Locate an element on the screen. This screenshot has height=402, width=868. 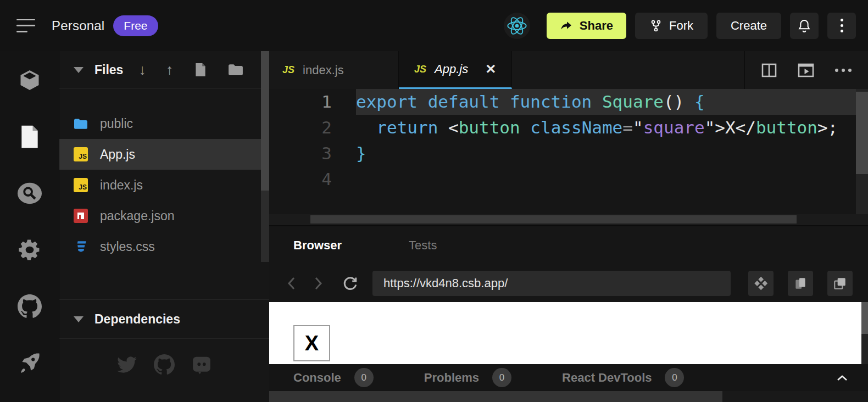
chevron-up-icon is located at coordinates (842, 378).